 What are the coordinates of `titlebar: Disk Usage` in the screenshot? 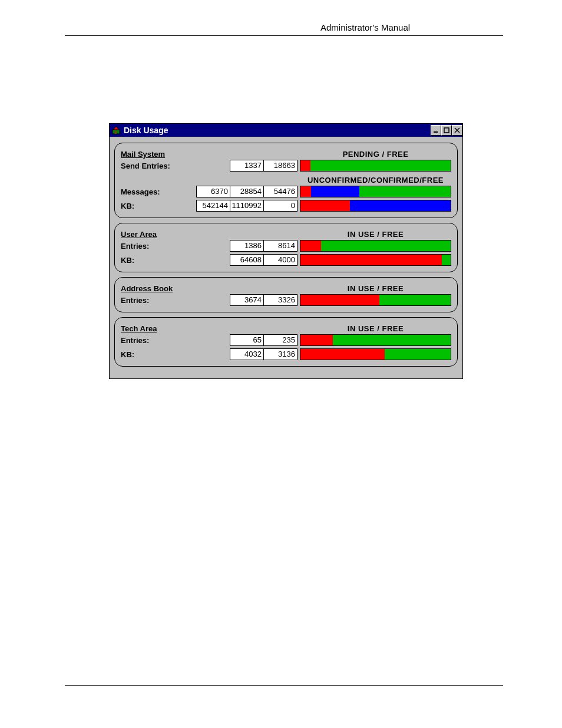 It's located at (286, 130).